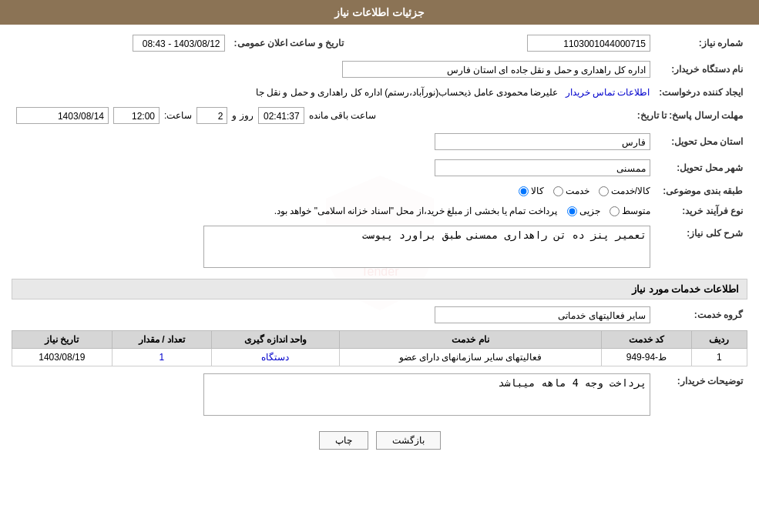  What do you see at coordinates (470, 357) in the screenshot?
I see `cell-name: فعالیتهای سایر سازمانهای دارای عضو` at bounding box center [470, 357].